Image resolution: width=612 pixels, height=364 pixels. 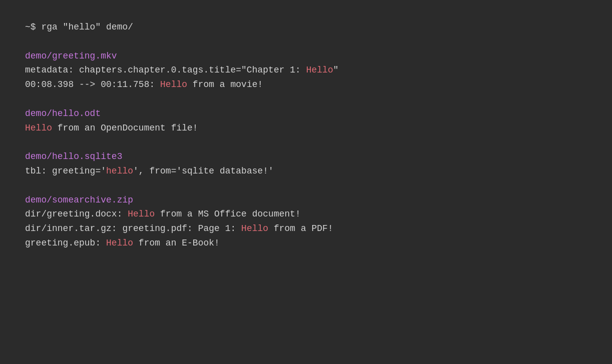 I want to click on result-line-3-1: dir/inner.tar.gz: greeting.pdf: Page 1: …, so click(x=306, y=229).